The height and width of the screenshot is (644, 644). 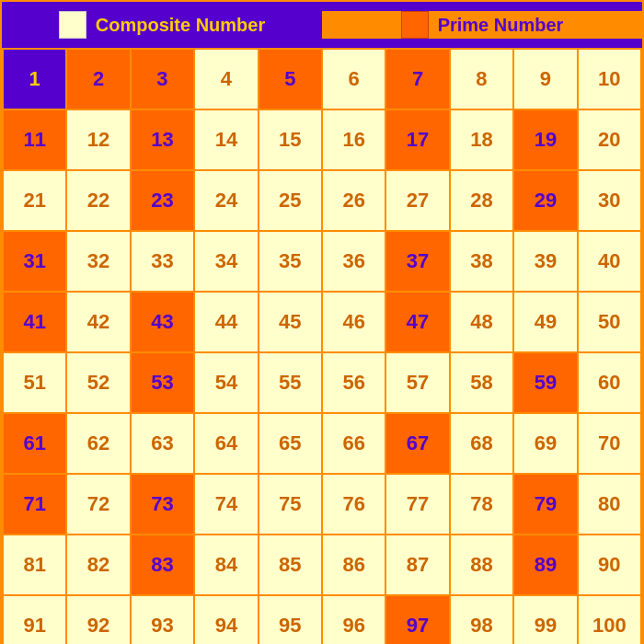 What do you see at coordinates (415, 25) in the screenshot?
I see `prime-icon` at bounding box center [415, 25].